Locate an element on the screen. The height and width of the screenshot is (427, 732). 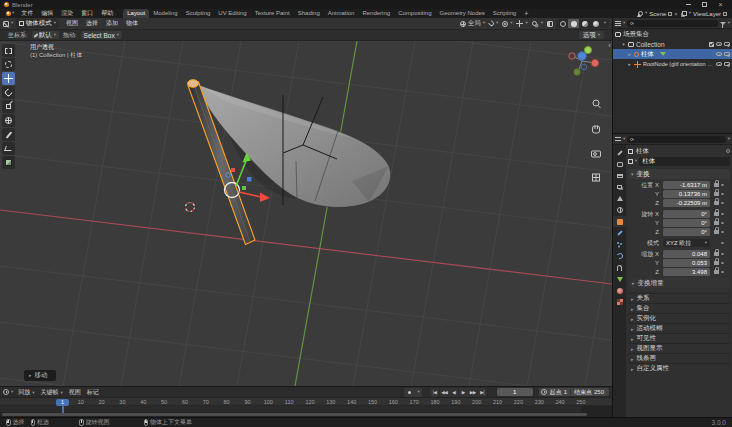
number-field: 0° is located at coordinates (686, 232).